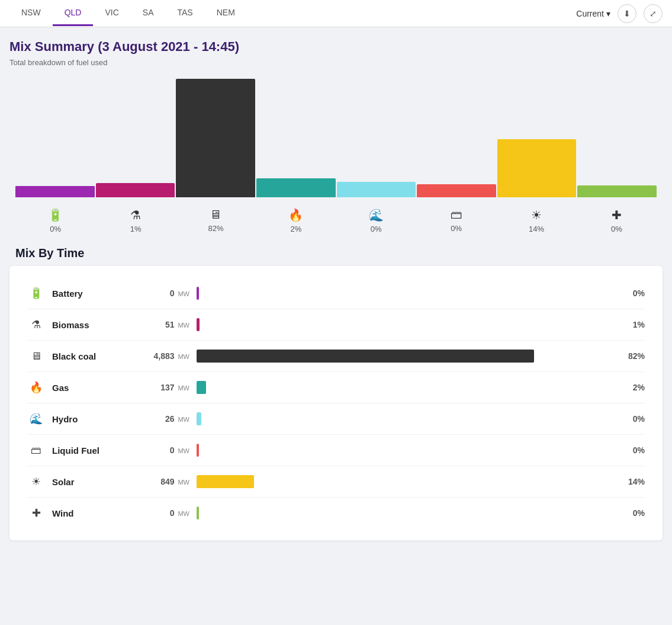  I want to click on tab-nsw: NSW, so click(31, 13).